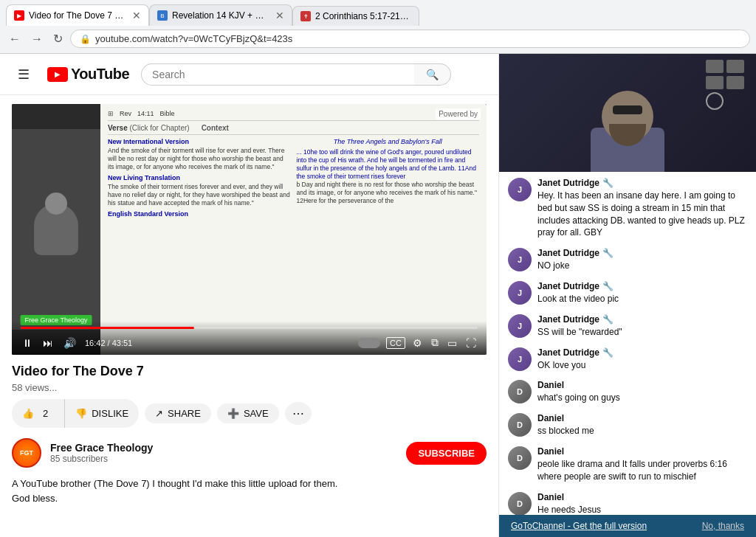 Image resolution: width=756 pixels, height=537 pixels. I want to click on chat-icon-1: 🔧, so click(608, 183).